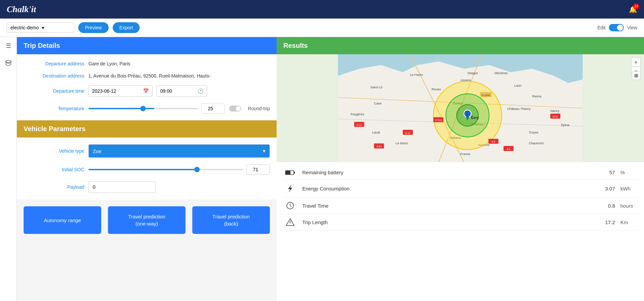  Describe the element at coordinates (438, 120) in the screenshot. I see `svg-text: D 613` at that location.